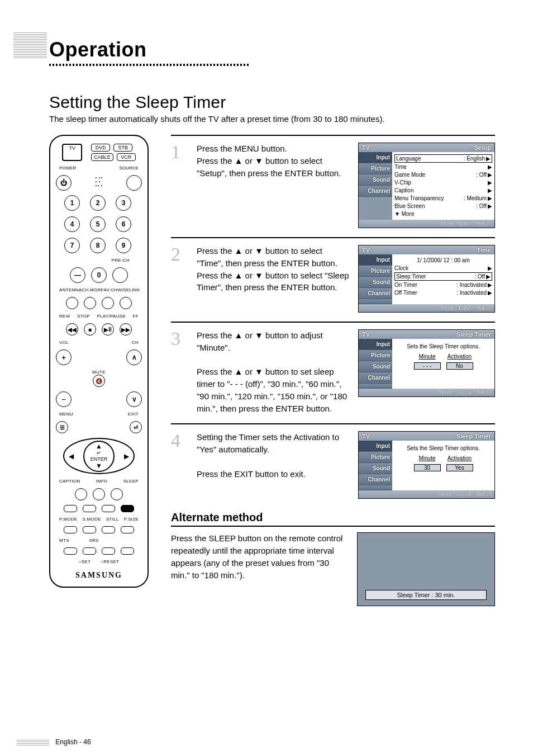 The image size is (533, 756). What do you see at coordinates (73, 742) in the screenshot?
I see `footer-text: English - 46` at bounding box center [73, 742].